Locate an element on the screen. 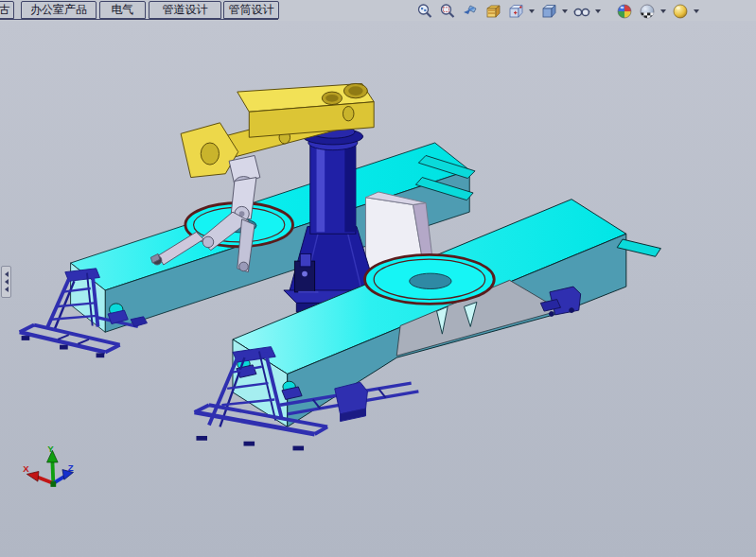 This screenshot has width=756, height=557. feature-panel-expander is located at coordinates (6, 282).